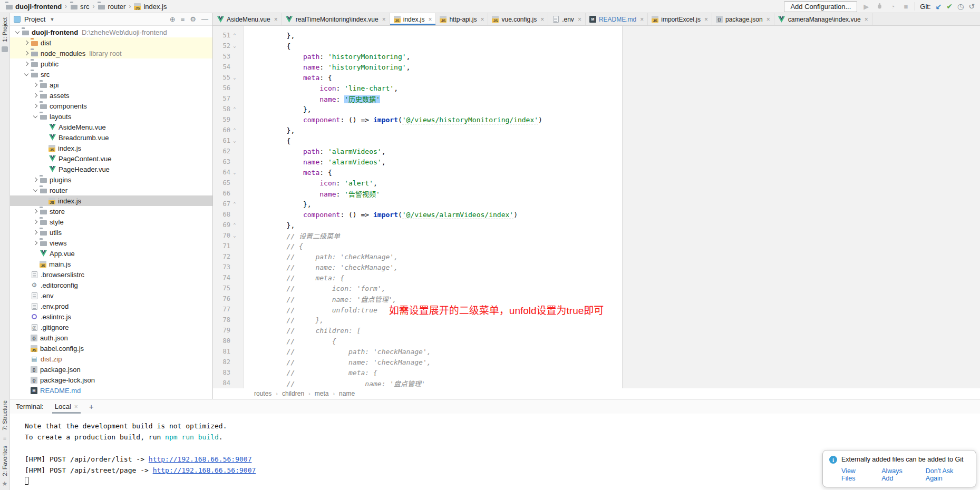  What do you see at coordinates (111, 306) in the screenshot?
I see `tree-item-env-prod: .env.prod` at bounding box center [111, 306].